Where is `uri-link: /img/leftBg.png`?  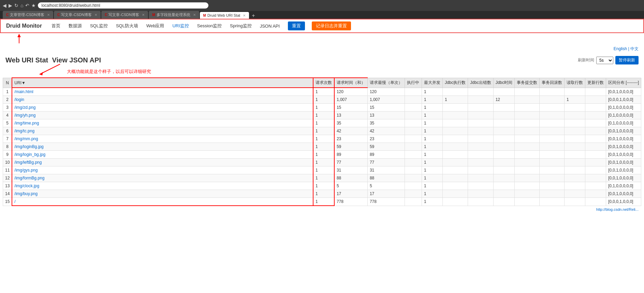
uri-link: /img/leftBg.png is located at coordinates (28, 162).